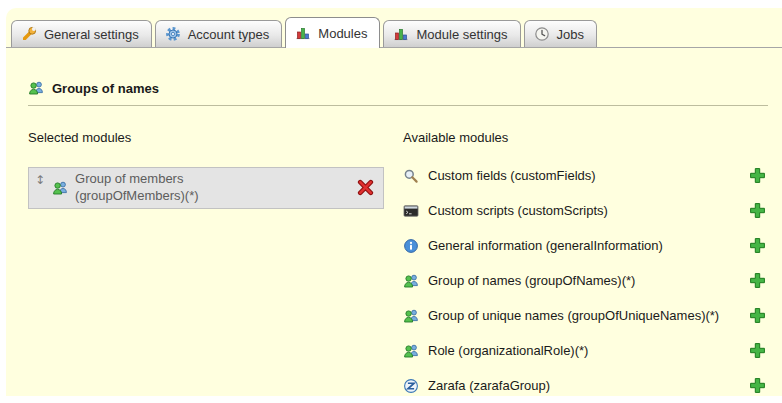  Describe the element at coordinates (542, 34) in the screenshot. I see `clock-icon` at that location.